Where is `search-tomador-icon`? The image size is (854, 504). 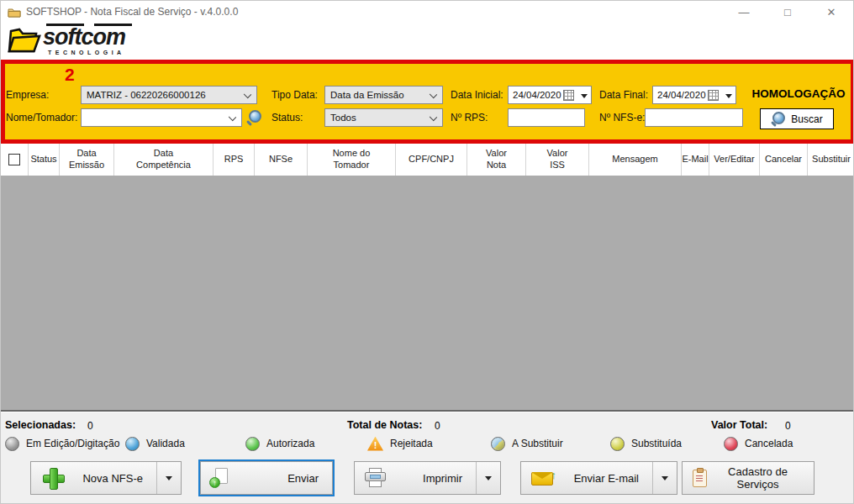
search-tomador-icon is located at coordinates (254, 118).